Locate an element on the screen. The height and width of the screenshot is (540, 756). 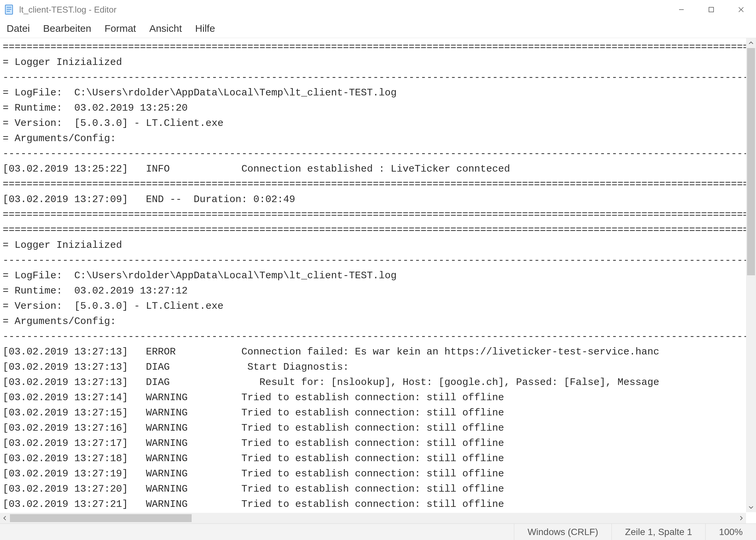
menu-bearbeiten: Bearbeiten is located at coordinates (67, 29).